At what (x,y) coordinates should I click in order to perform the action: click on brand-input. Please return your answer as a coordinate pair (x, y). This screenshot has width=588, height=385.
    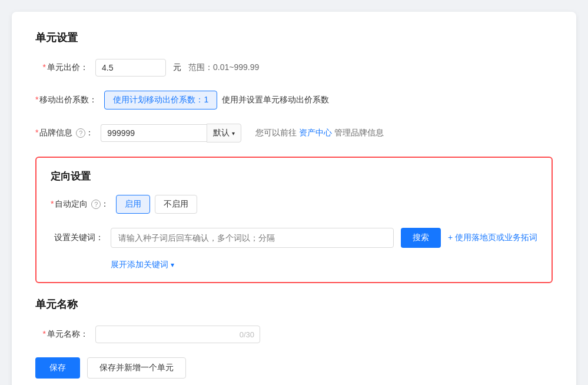
    Looking at the image, I should click on (154, 133).